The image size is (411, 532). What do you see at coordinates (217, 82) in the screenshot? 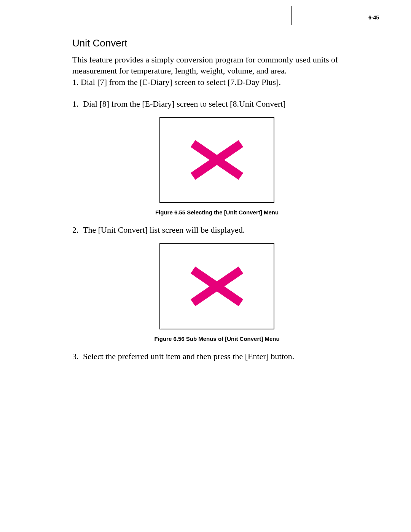
I see `intro-line-2: 1. Dial [7] from the [E-Diary] screen to…` at bounding box center [217, 82].